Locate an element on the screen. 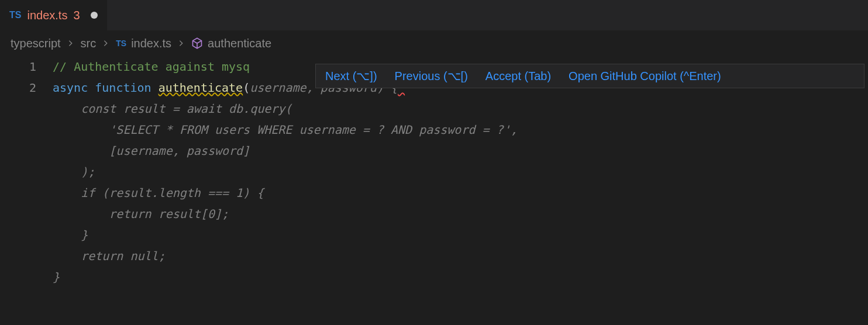  tab-index-ts: TS index.ts 3 is located at coordinates (54, 15).